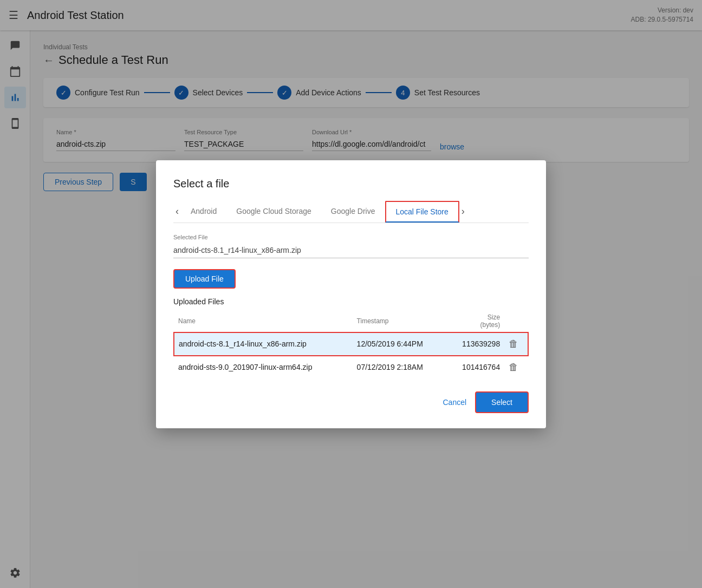  Describe the element at coordinates (353, 212) in the screenshot. I see `tab-google-drive: Google Drive` at that location.